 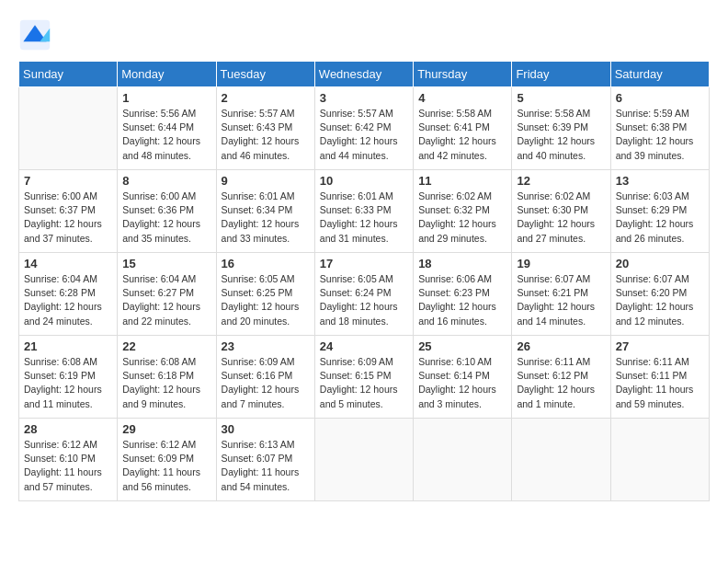 What do you see at coordinates (462, 300) in the screenshot?
I see `day-info: Sunrise: 6:06 AM Sunset: 6:23 PM Dayligh…` at bounding box center [462, 300].